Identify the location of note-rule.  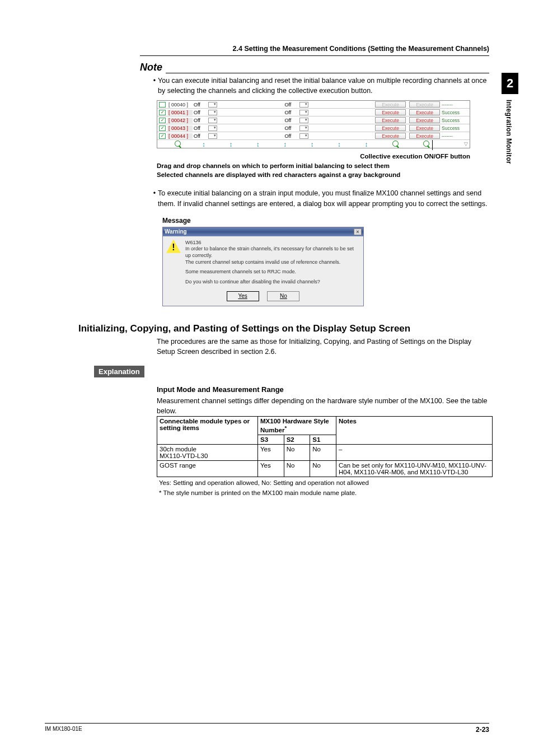
(327, 71).